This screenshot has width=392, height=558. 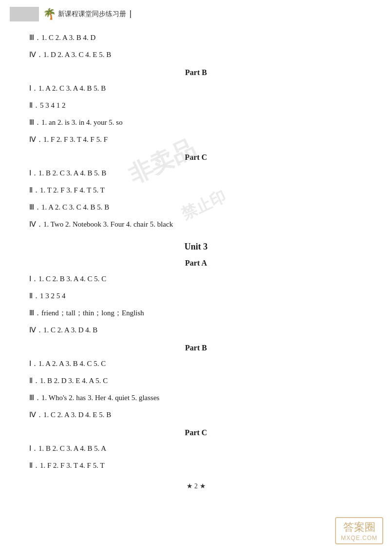 I want to click on line-i-3: Ⅰ．1. C 2. B 3. A 4. C 5. C, so click(x=196, y=279).